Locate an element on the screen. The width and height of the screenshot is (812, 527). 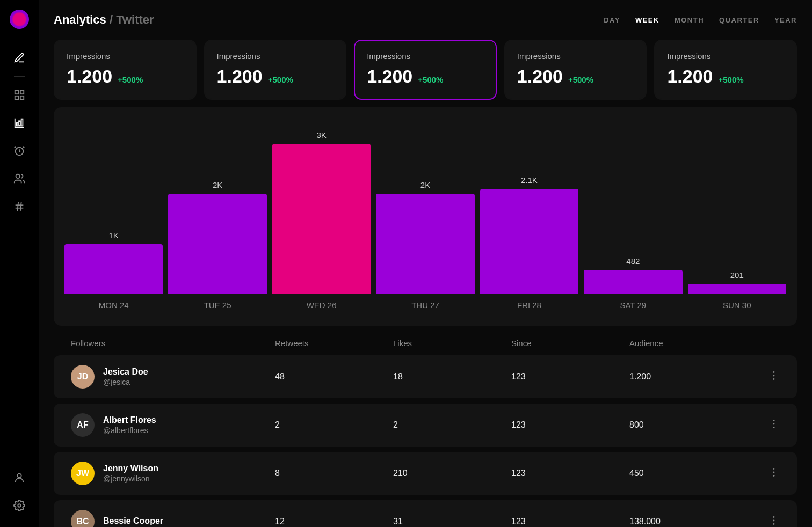
bar-value-label: 1K is located at coordinates (114, 235).